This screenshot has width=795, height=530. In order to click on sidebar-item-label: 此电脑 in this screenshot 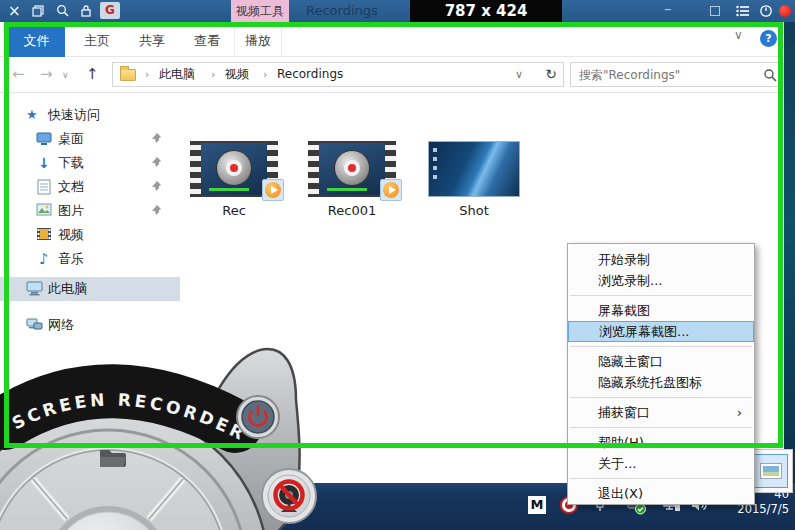, I will do `click(68, 289)`.